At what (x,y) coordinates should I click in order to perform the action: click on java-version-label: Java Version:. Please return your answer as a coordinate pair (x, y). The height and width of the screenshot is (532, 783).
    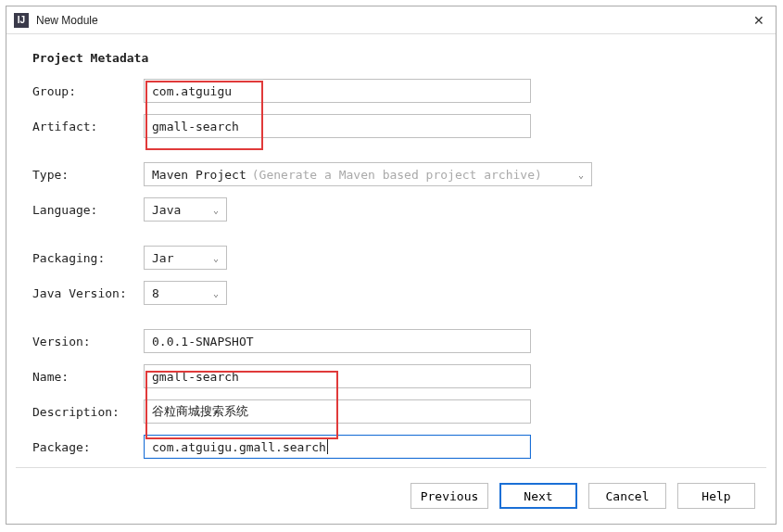
    Looking at the image, I should click on (88, 293).